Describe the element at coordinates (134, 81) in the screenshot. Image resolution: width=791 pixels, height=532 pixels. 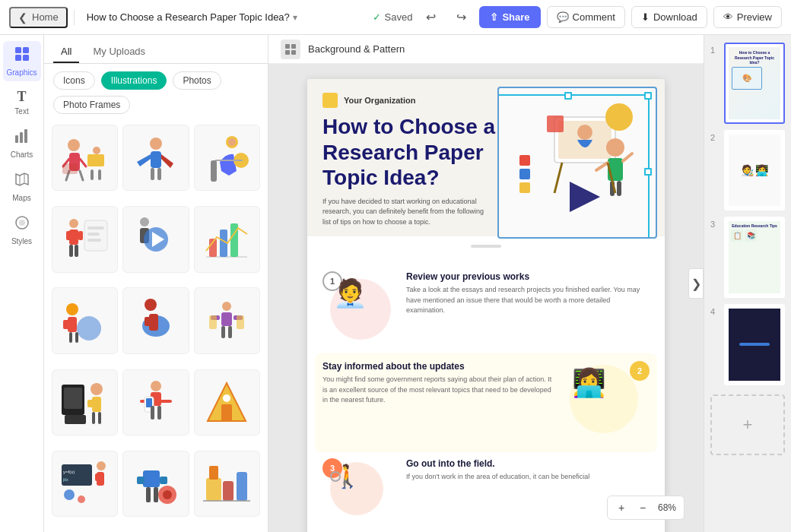
I see `filter-illustrations: Illustrations` at that location.